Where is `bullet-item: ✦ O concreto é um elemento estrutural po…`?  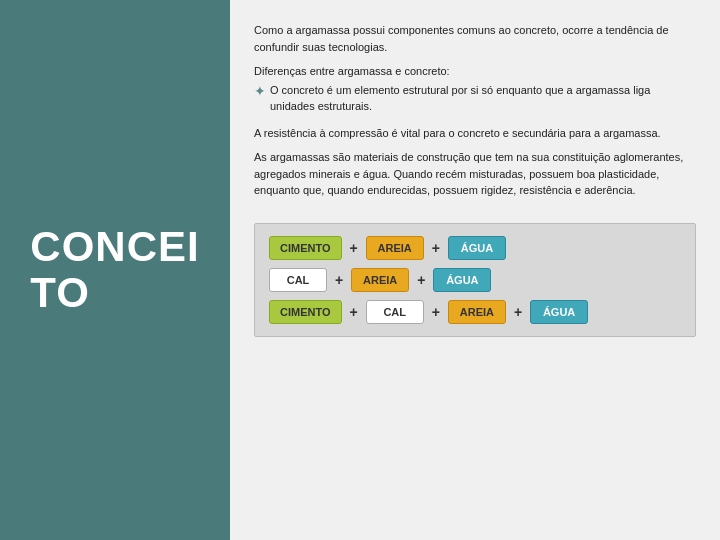 bullet-item: ✦ O concreto é um elemento estrutural po… is located at coordinates (475, 100).